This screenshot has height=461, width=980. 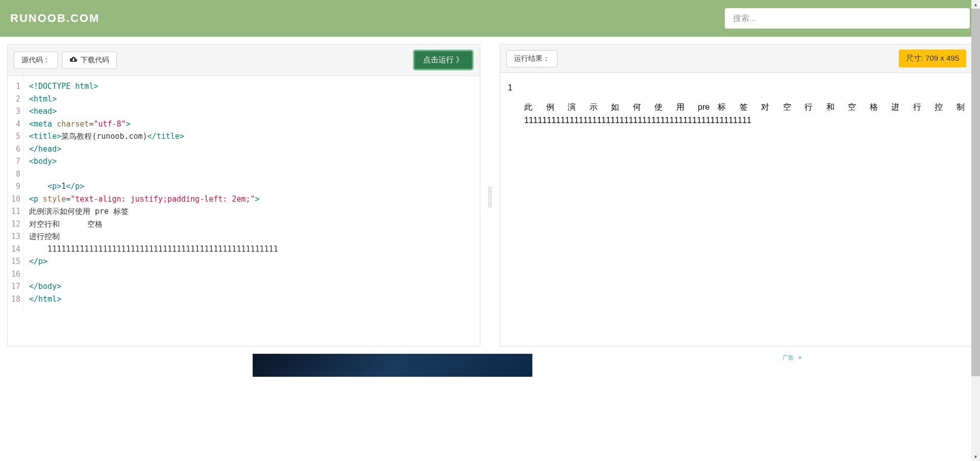 What do you see at coordinates (736, 59) in the screenshot?
I see `result-panel-header: 运行结果： 尺寸: 709 x 495` at bounding box center [736, 59].